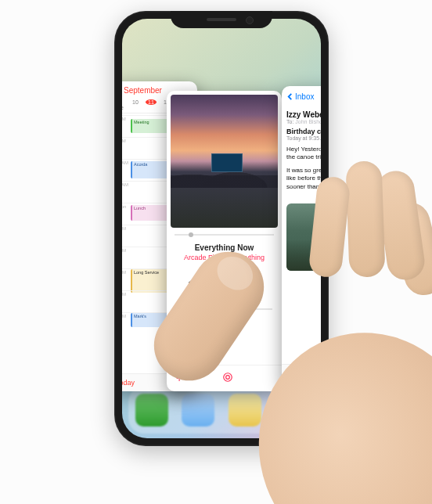  Describe the element at coordinates (179, 379) in the screenshot. I see `add-button: +` at that location.